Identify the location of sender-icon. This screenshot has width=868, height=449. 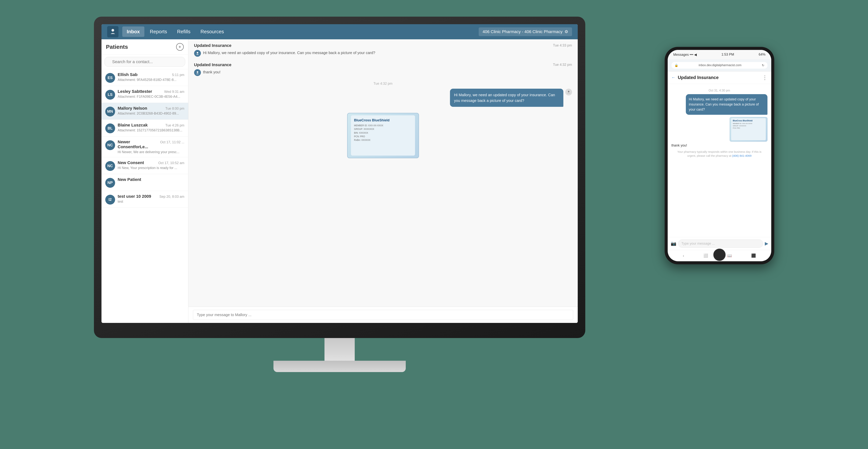
(197, 53).